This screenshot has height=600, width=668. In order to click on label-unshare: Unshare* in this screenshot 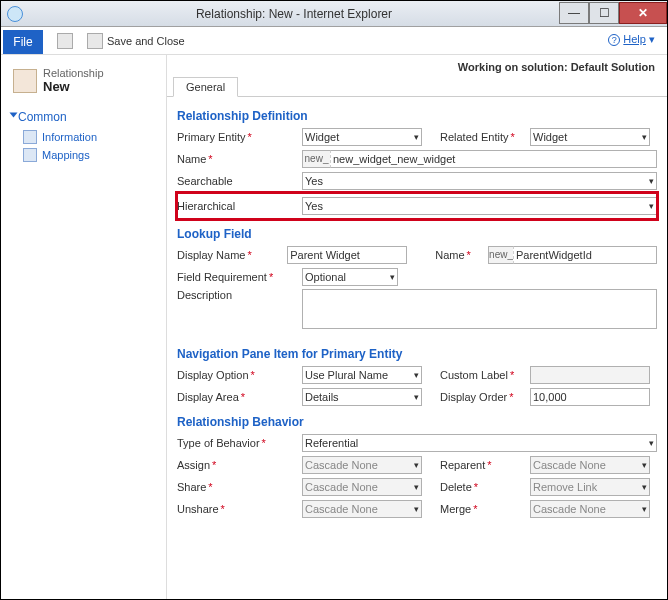, I will do `click(240, 509)`.